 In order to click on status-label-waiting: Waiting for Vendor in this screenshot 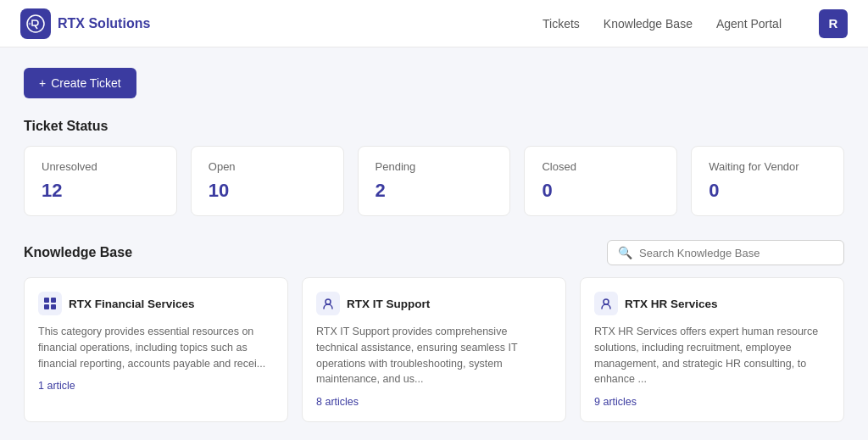, I will do `click(768, 166)`.